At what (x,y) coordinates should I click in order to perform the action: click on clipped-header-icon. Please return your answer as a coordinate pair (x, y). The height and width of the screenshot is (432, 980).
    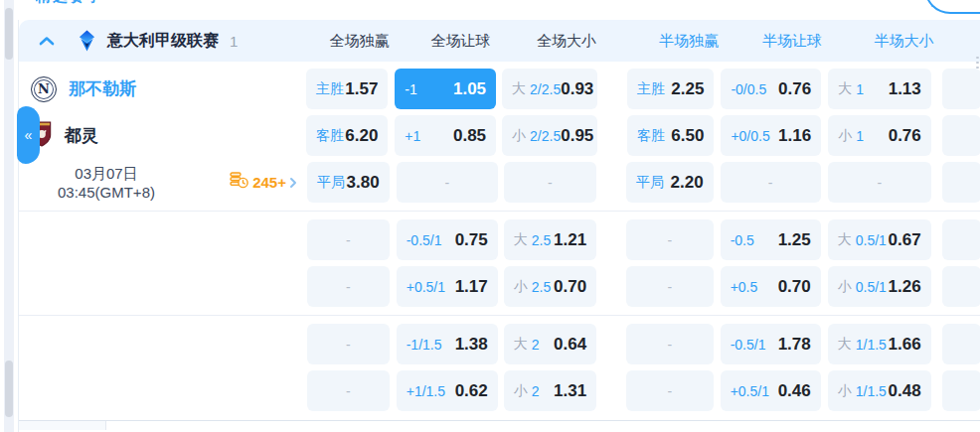
    Looking at the image, I should click on (978, 63).